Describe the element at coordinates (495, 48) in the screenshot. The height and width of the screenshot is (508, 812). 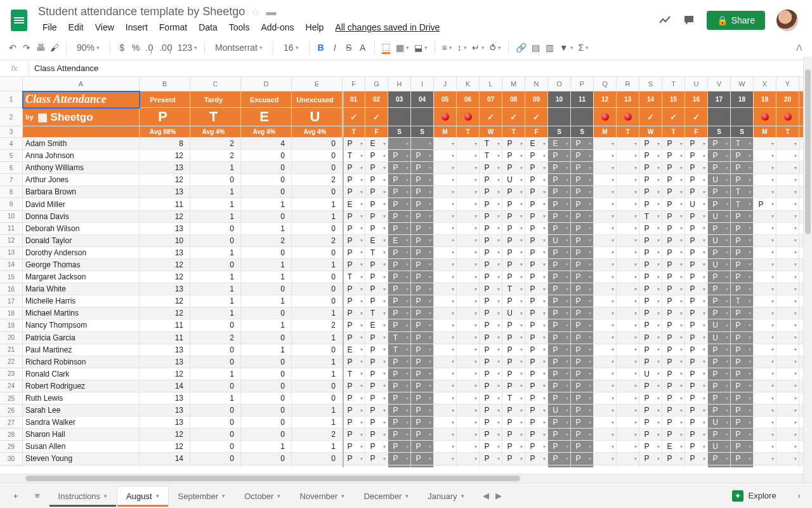
I see `rotate-button: ⥀` at that location.